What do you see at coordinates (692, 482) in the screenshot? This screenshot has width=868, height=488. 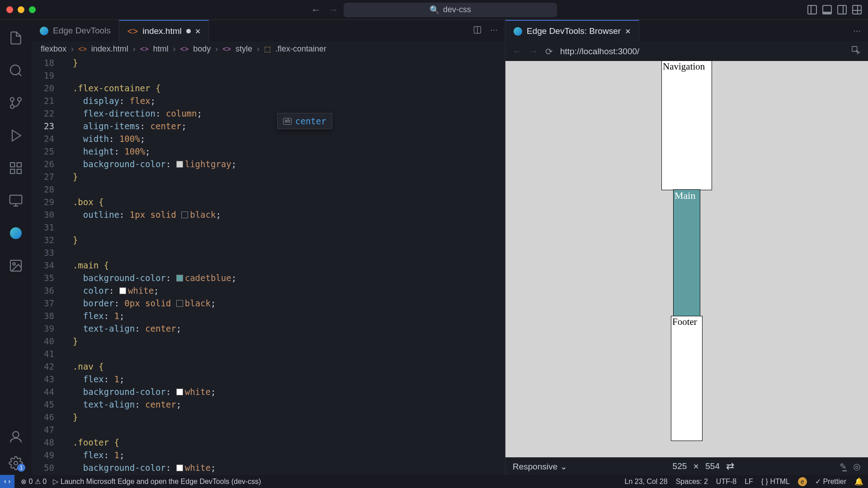 I see `indentation-status: Spaces: 2` at bounding box center [692, 482].